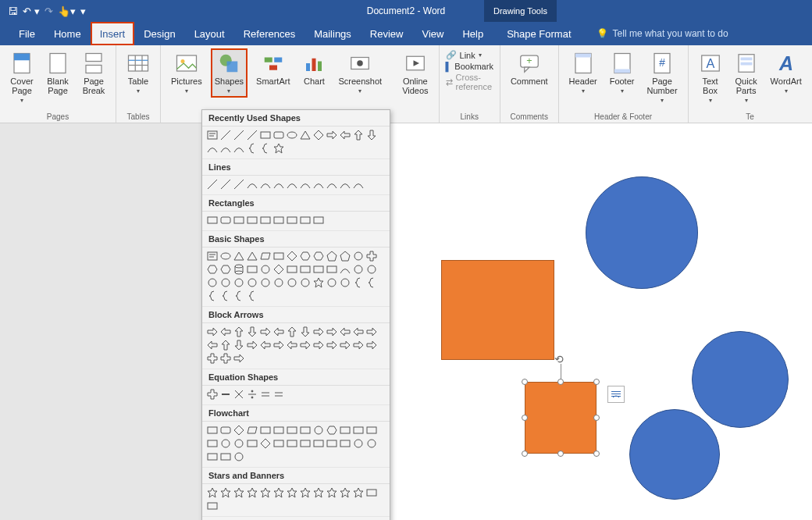  I want to click on tab-design: Design, so click(159, 34).